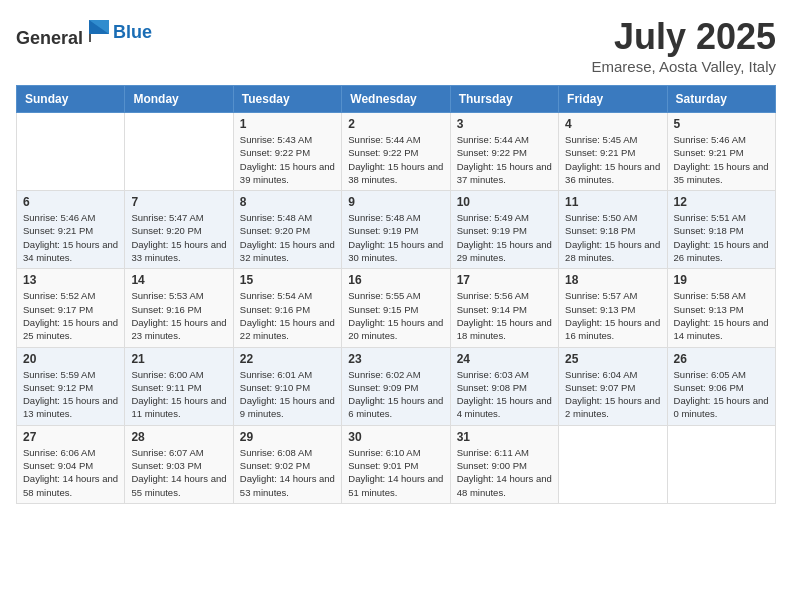  I want to click on day-number: 2, so click(396, 124).